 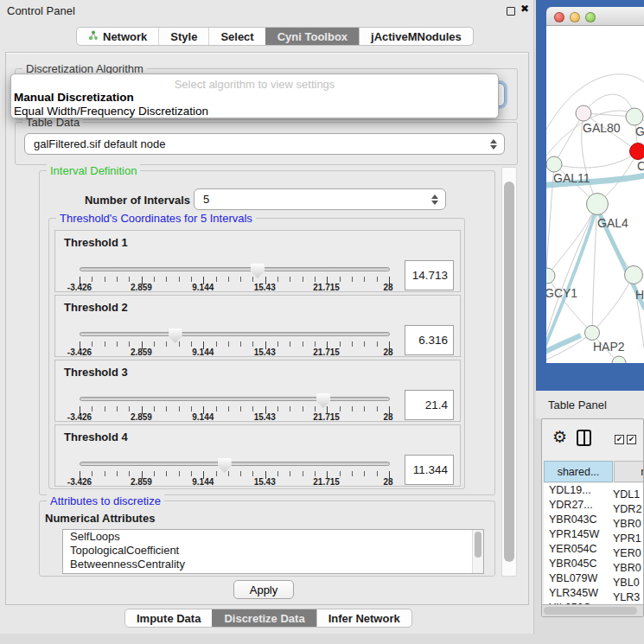 I want to click on columns-icon, so click(x=584, y=437).